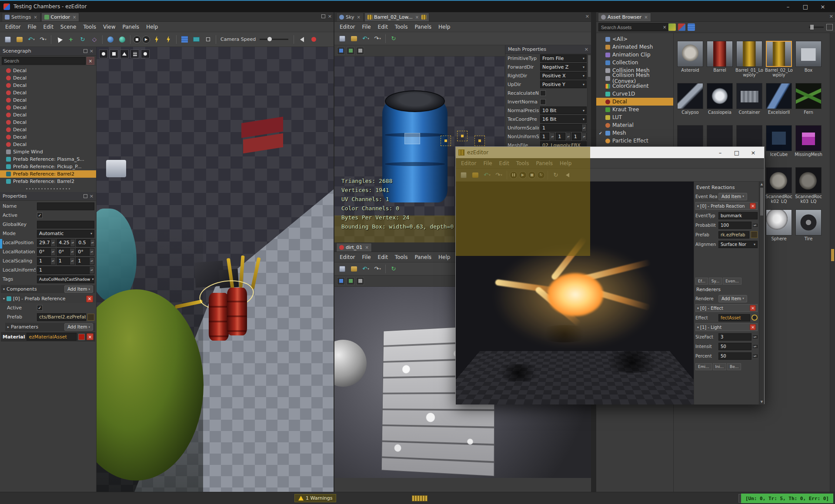 This screenshot has width=835, height=504. Describe the element at coordinates (646, 17) in the screenshot. I see `tab-undock-icon: ×` at that location.